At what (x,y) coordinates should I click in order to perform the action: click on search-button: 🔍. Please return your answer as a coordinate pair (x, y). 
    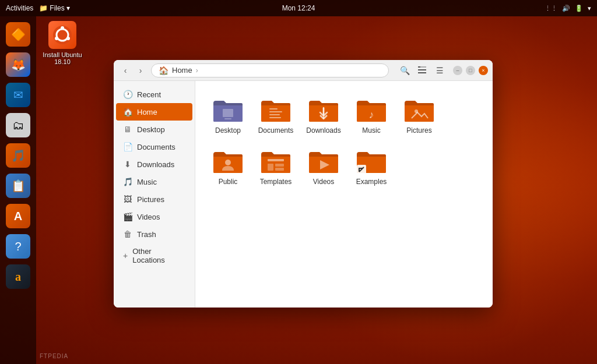
    Looking at the image, I should click on (405, 70).